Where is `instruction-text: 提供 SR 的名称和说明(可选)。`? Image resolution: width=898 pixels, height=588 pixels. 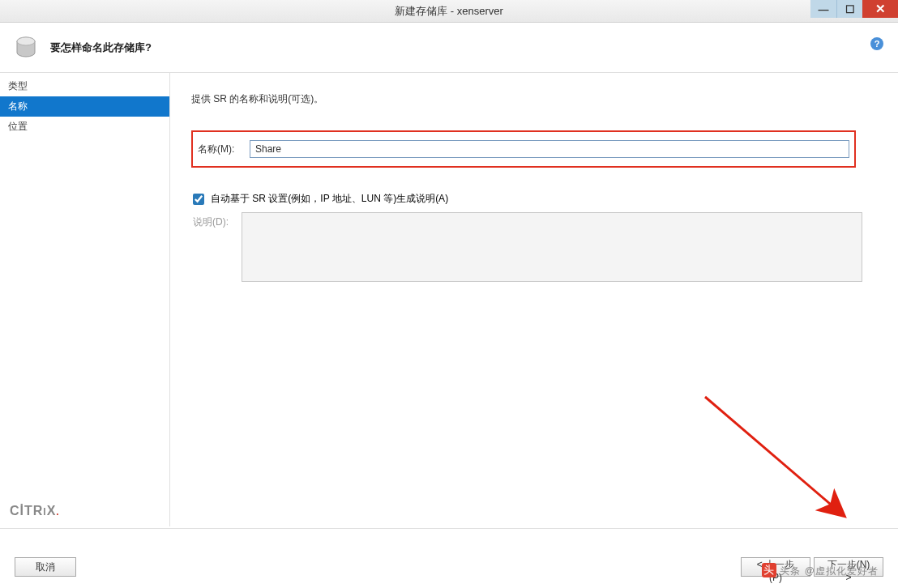 instruction-text: 提供 SR 的名称和说明(可选)。 is located at coordinates (532, 99).